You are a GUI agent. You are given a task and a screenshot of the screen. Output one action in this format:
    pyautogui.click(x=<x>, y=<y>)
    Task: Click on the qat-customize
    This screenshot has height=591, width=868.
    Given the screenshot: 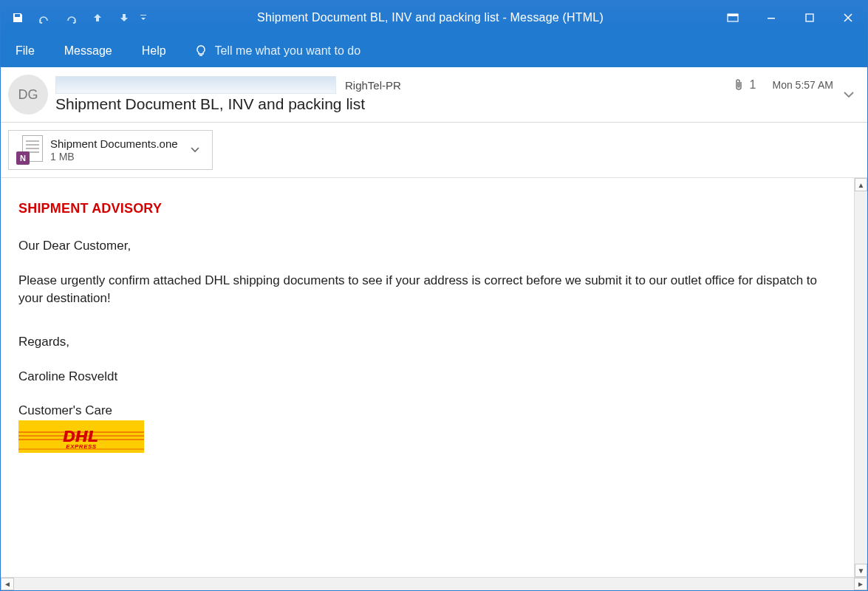 What is the action you would take?
    pyautogui.click(x=143, y=18)
    